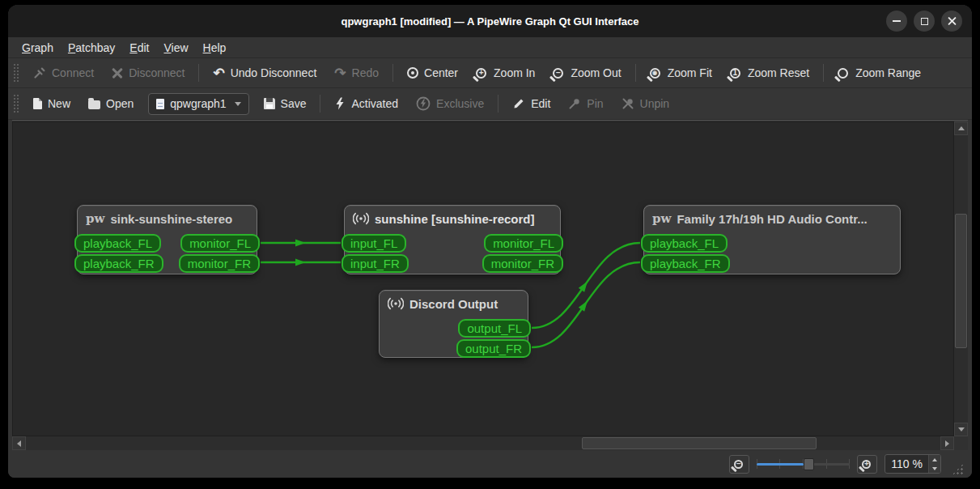 This screenshot has height=489, width=980. Describe the element at coordinates (519, 104) in the screenshot. I see `edit-pencil-icon` at that location.